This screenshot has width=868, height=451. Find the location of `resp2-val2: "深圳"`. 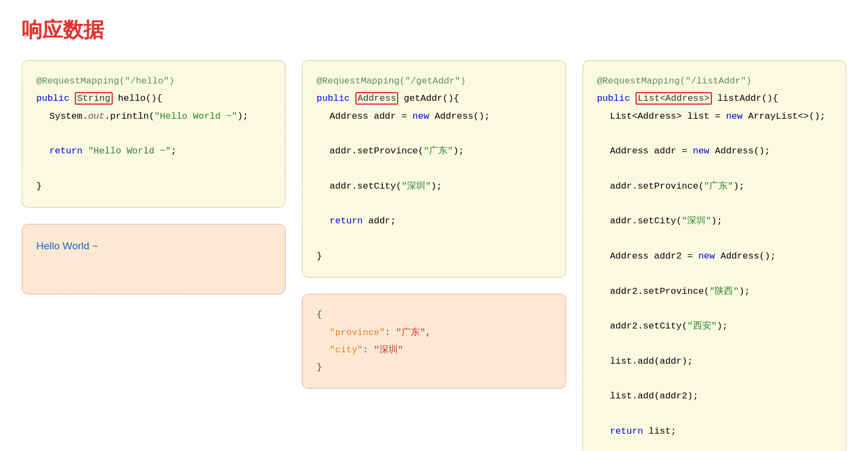

resp2-val2: "深圳" is located at coordinates (388, 350).